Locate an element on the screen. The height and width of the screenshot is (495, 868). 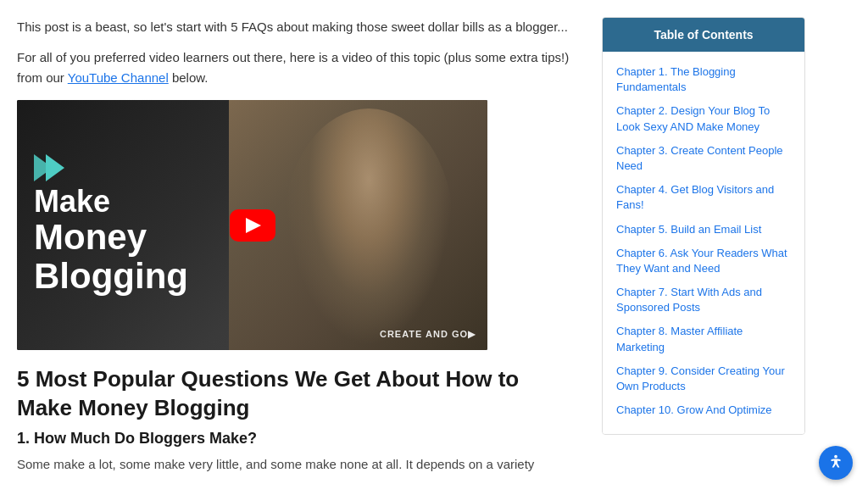
toc-item: Chapter 5. Build an Email List is located at coordinates (704, 230).